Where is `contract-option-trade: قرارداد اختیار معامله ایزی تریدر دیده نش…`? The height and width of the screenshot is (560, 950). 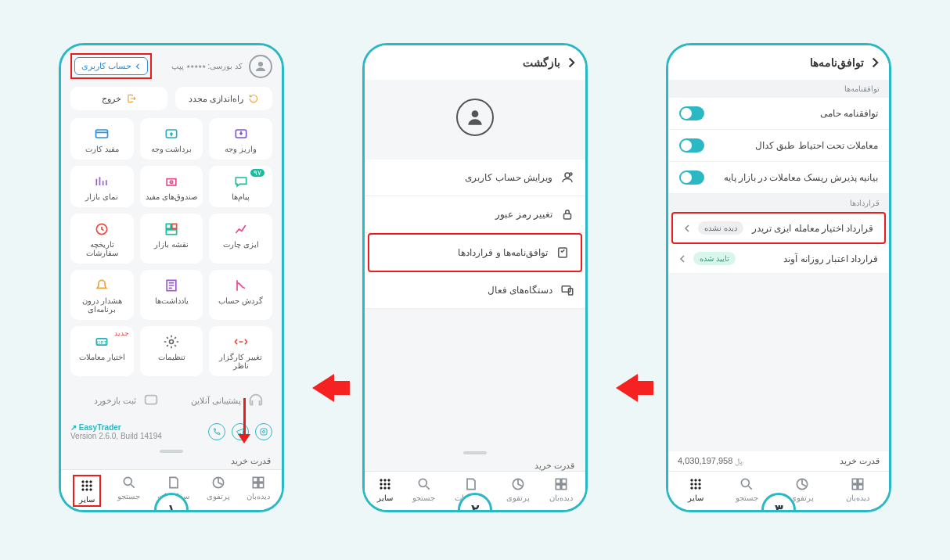 contract-option-trade: قرارداد اختیار معامله ایزی تریدر دیده نش… is located at coordinates (779, 228).